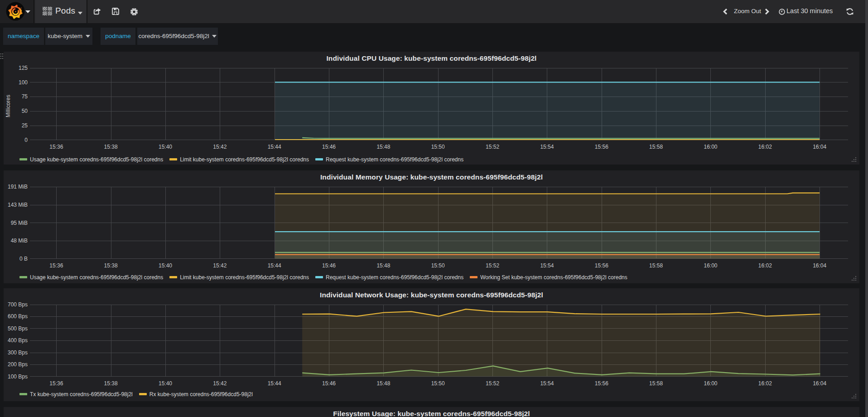 The height and width of the screenshot is (417, 868). What do you see at coordinates (26, 140) in the screenshot?
I see `svg-text: 0` at bounding box center [26, 140].